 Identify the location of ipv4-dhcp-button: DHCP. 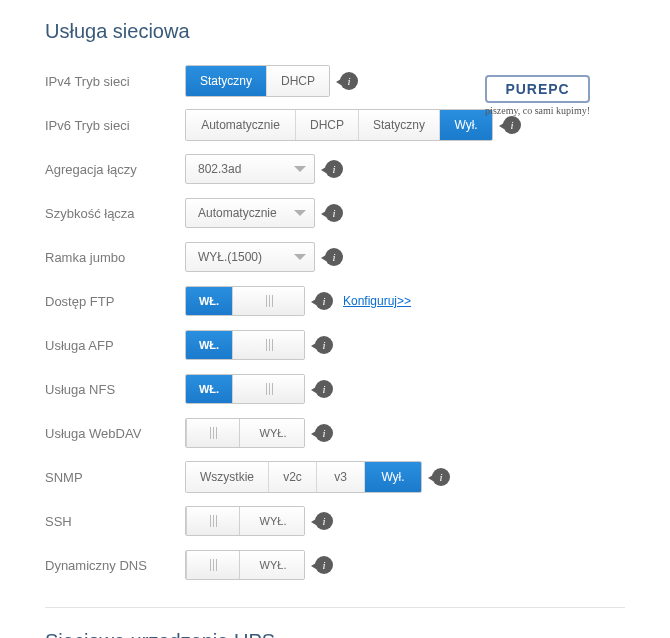
(298, 81).